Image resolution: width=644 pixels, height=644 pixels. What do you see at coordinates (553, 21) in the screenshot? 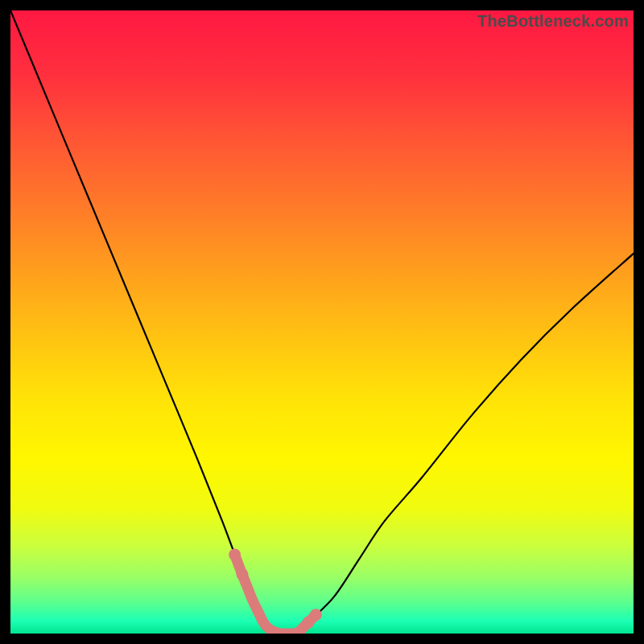
I see `watermark-text: TheBottleneck.com` at bounding box center [553, 21].